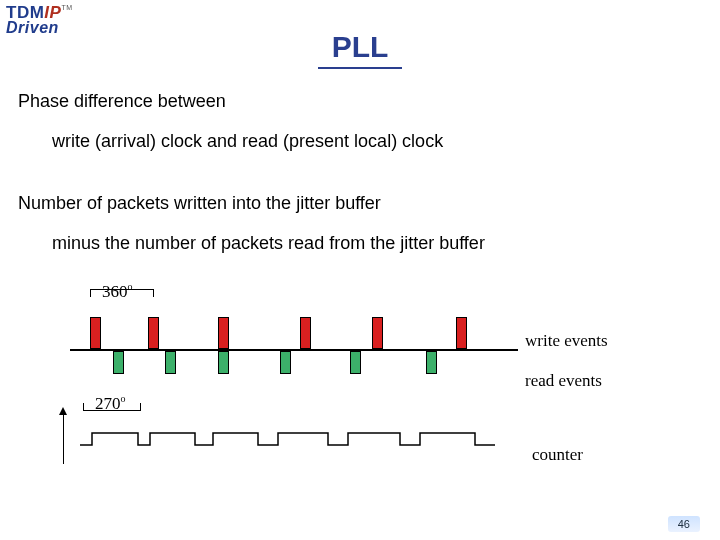  I want to click on label-counter: counter, so click(558, 455).